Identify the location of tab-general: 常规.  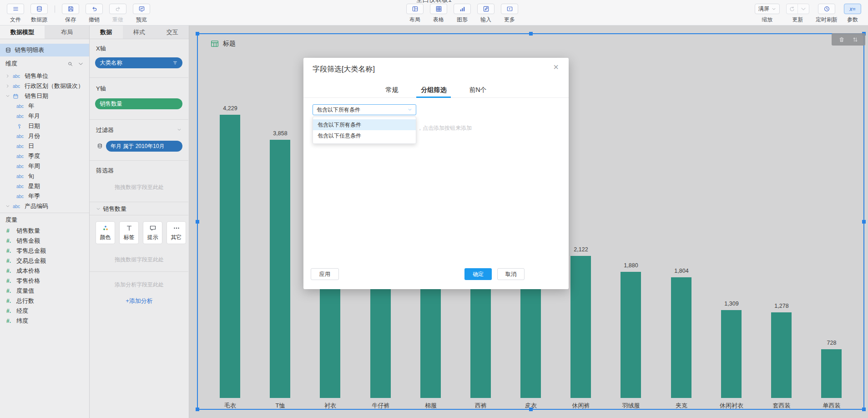
(392, 90).